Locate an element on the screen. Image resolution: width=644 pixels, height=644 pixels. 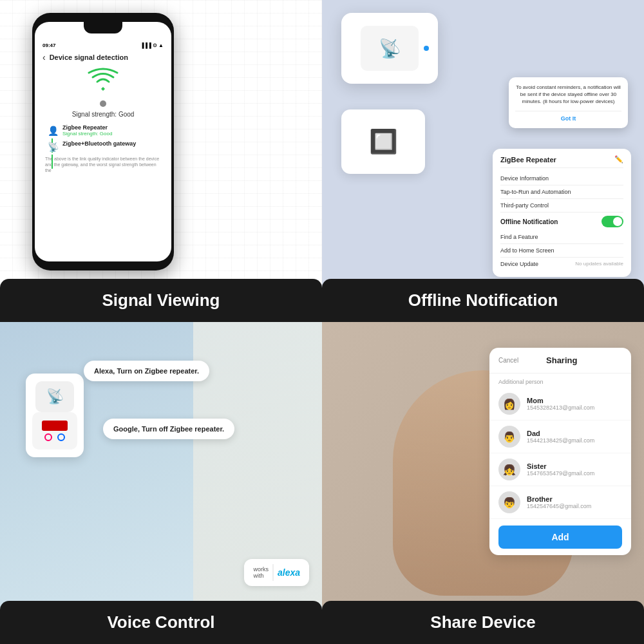
share-person: 👨 Dad 15442138425@gmail.com is located at coordinates (560, 437).